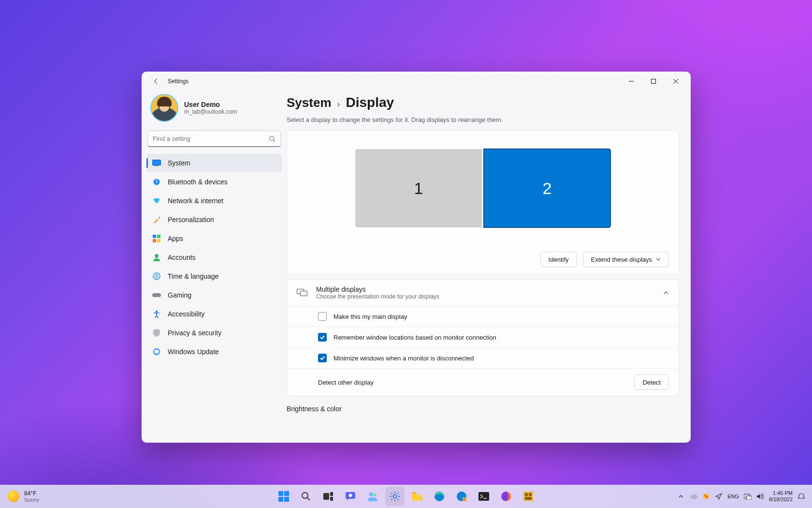  What do you see at coordinates (406, 496) in the screenshot?
I see `taskbar-center: C` at bounding box center [406, 496].